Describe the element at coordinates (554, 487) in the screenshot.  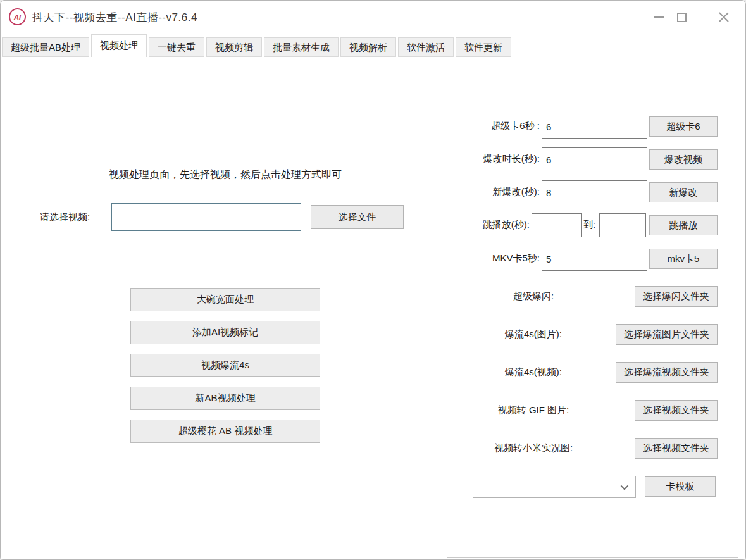
I see `template-dropdown` at that location.